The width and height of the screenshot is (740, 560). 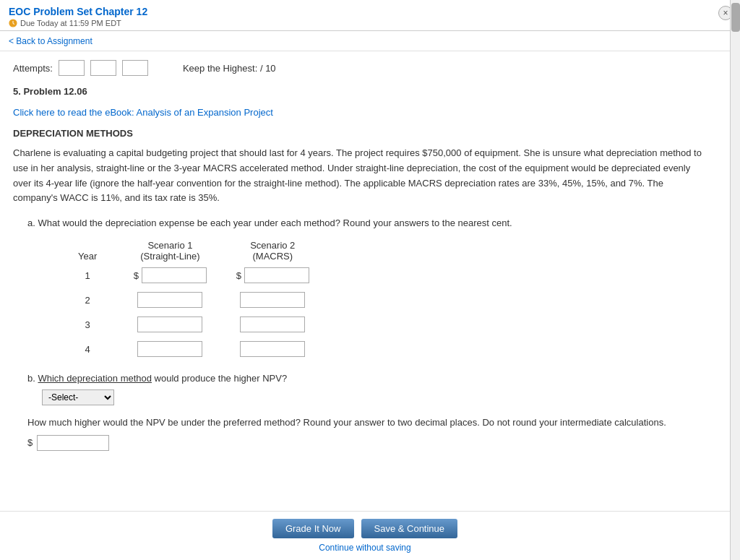 I want to click on save-continue-button: Save & Continue, so click(x=410, y=529).